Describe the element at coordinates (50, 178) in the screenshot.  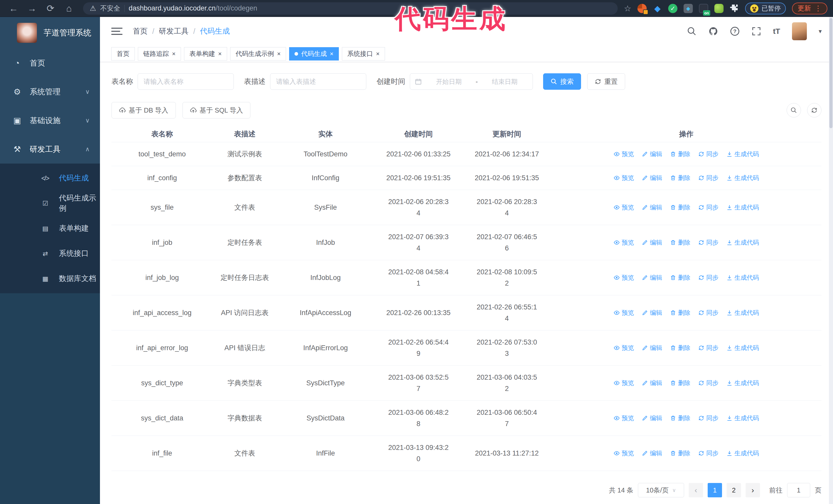
I see `sidebar-submenu-item: </> 代码生成` at that location.